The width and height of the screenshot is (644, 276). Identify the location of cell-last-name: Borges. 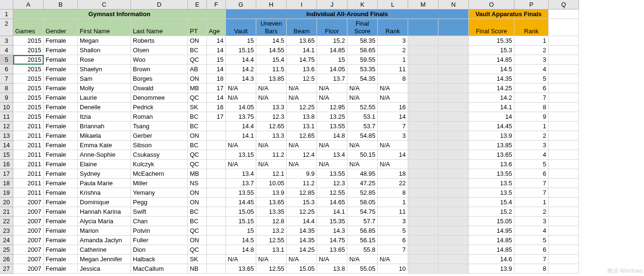
(159, 79).